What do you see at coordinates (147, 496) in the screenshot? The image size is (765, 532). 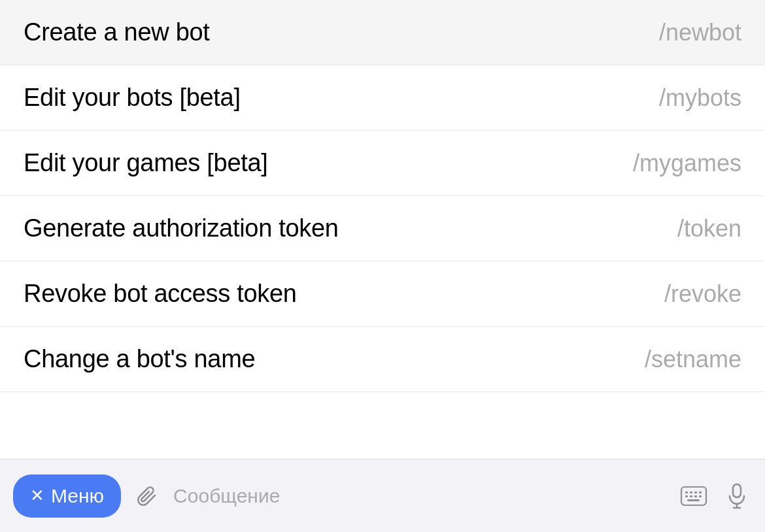 I see `paperclip-icon` at bounding box center [147, 496].